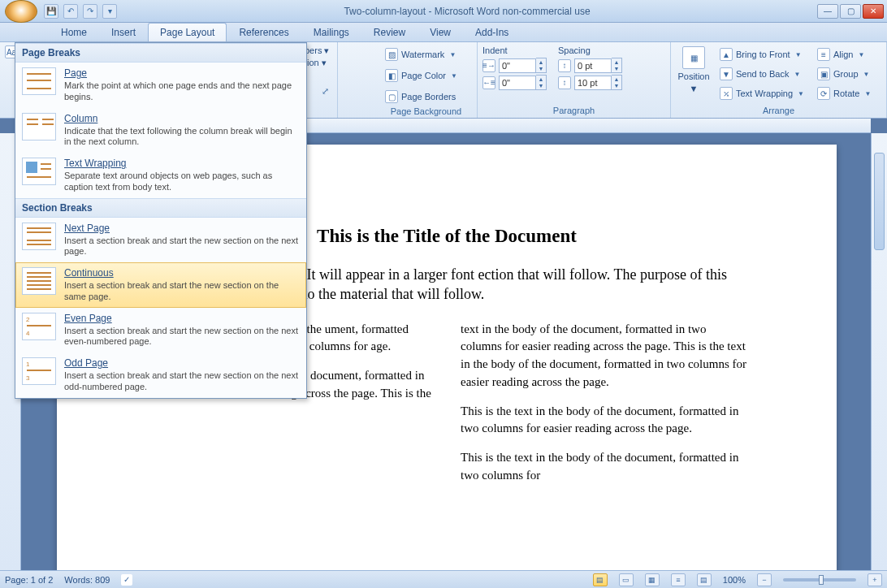  I want to click on page-borders-icon: ▢, so click(392, 97).